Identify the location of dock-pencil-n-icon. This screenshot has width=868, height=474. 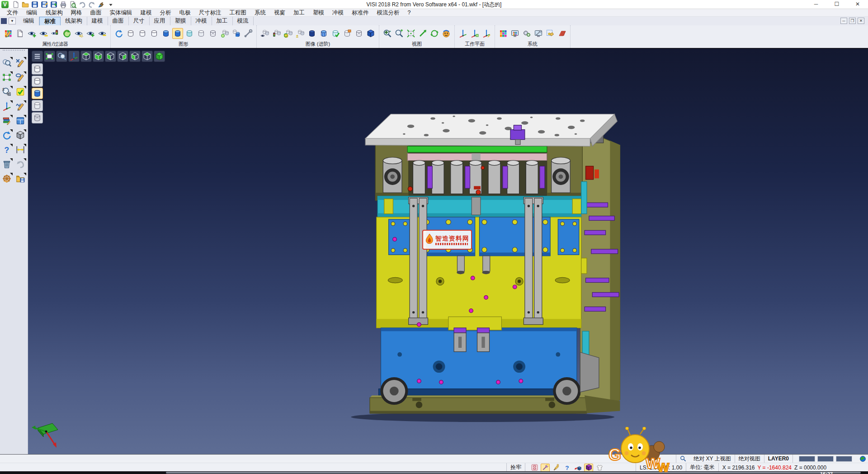
(20, 106).